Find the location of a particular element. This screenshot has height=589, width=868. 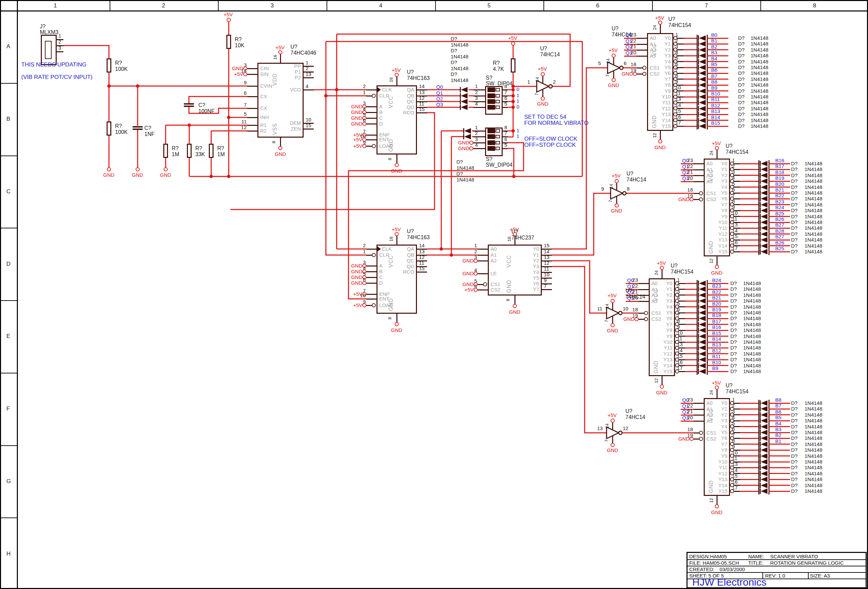

pin-number: 16 is located at coordinates (680, 362).